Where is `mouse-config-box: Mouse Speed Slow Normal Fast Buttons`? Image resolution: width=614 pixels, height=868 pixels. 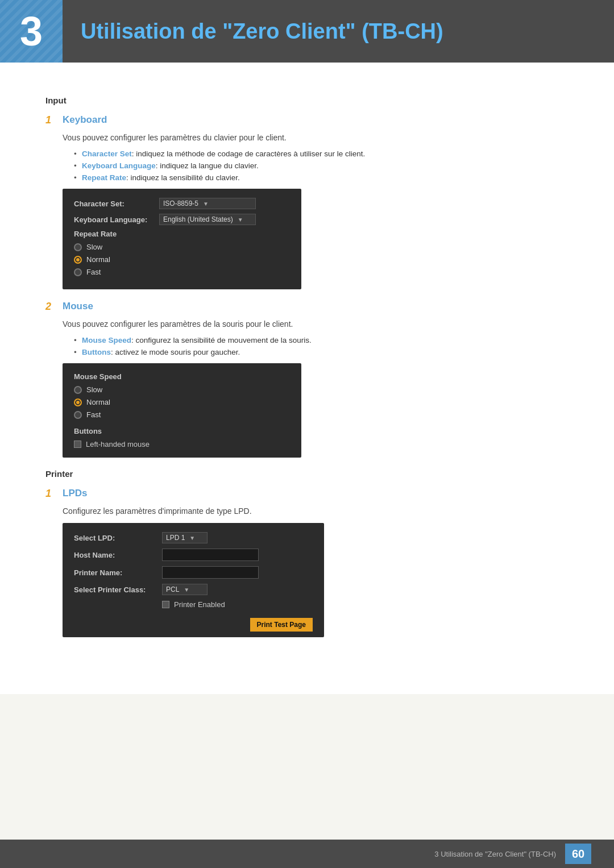
mouse-config-box: Mouse Speed Slow Normal Fast Buttons is located at coordinates (182, 410).